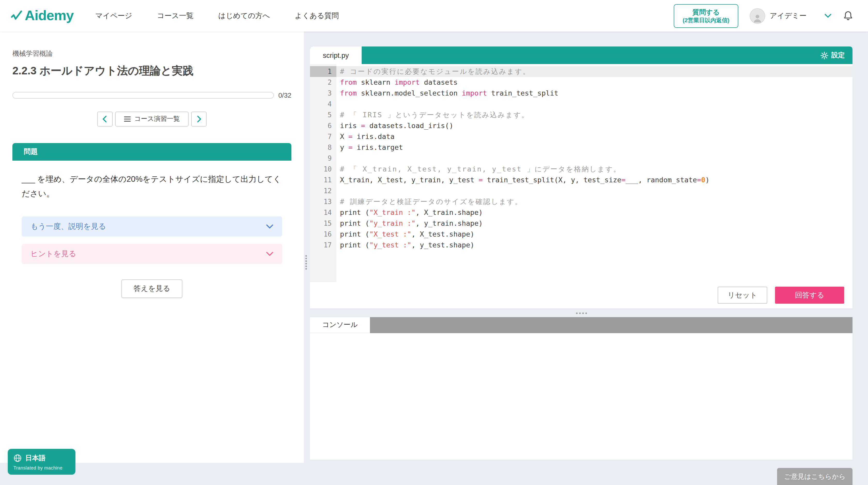 The image size is (868, 485). What do you see at coordinates (42, 462) in the screenshot?
I see `language-badge: 日本語 Translated by machine` at bounding box center [42, 462].